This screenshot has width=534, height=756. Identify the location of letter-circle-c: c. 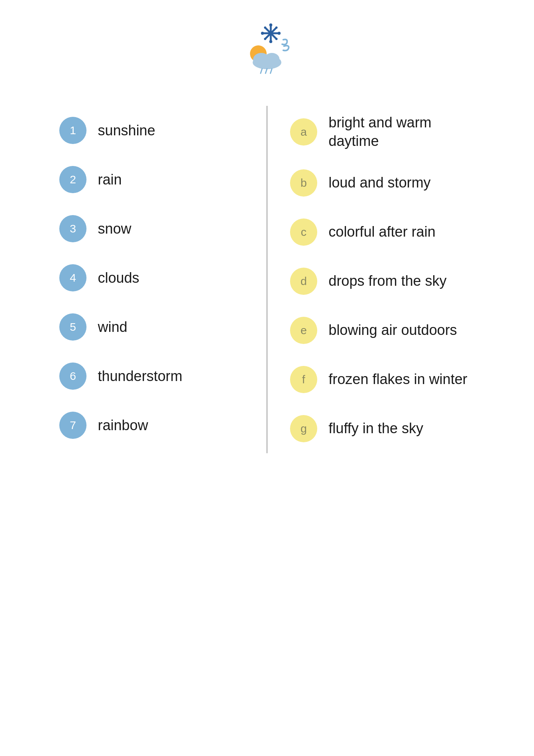
(304, 232).